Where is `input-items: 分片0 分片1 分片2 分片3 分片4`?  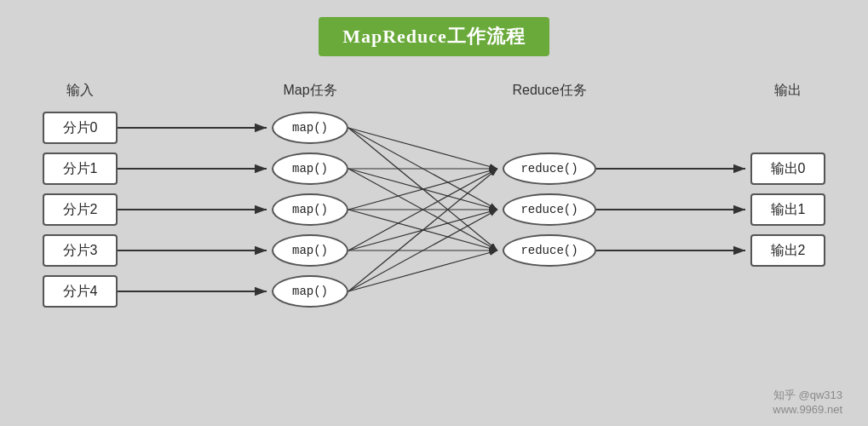
input-items: 分片0 分片1 分片2 分片3 分片4 is located at coordinates (80, 210).